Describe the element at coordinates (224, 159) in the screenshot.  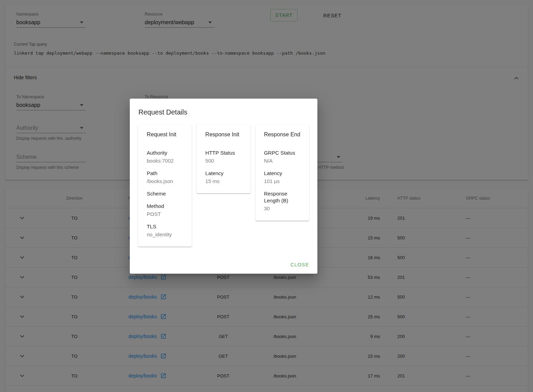
I see `request-event-card: Response InitHTTP Status500Latency15 ms` at that location.